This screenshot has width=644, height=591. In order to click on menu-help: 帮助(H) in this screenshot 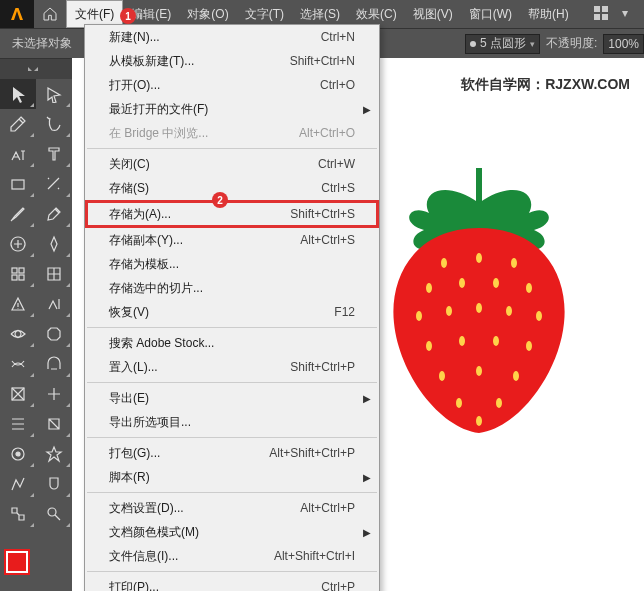, I will do `click(548, 14)`.